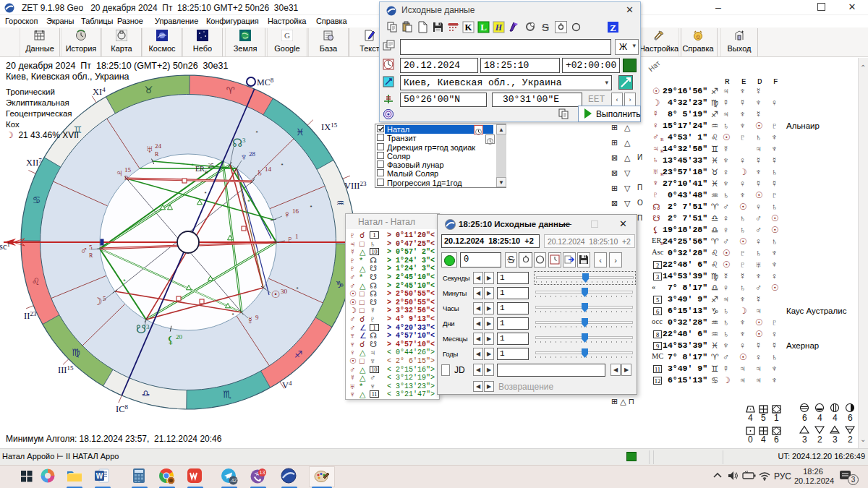  I want to click on svg-text: 15, so click(128, 170).